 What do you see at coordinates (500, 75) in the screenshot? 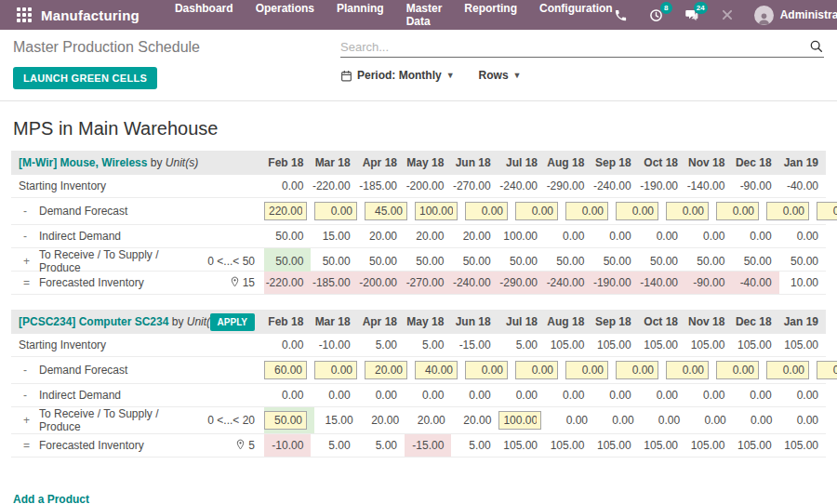
I see `rows-dropdown: Rows ▼` at bounding box center [500, 75].